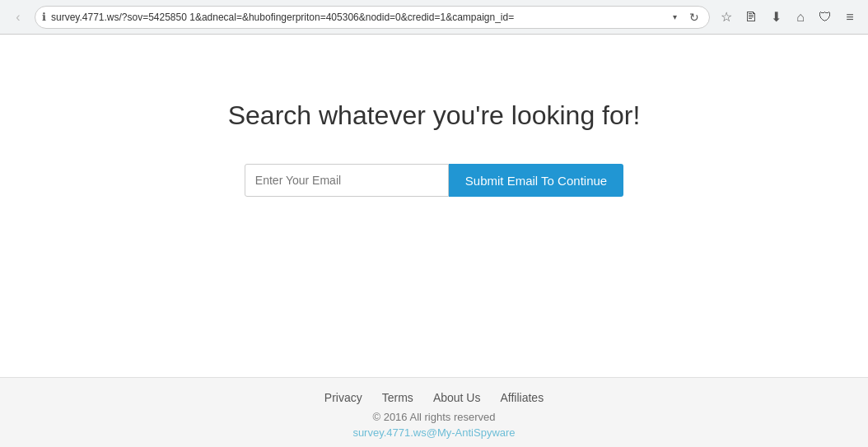  I want to click on about-link: About Us, so click(457, 398).